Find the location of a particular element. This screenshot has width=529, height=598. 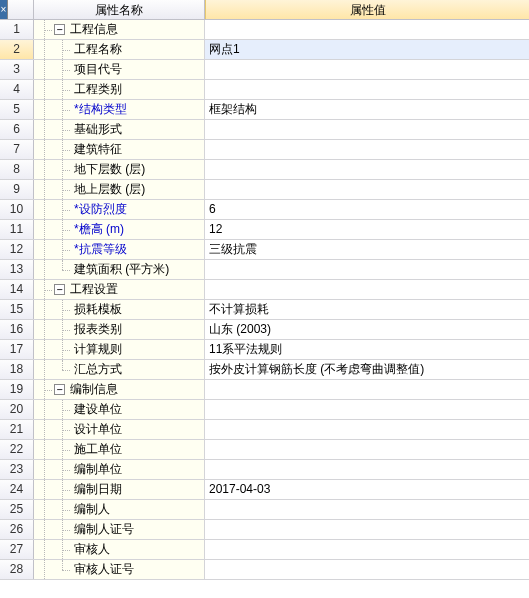

property-row: 4工程类别 is located at coordinates (264, 90).